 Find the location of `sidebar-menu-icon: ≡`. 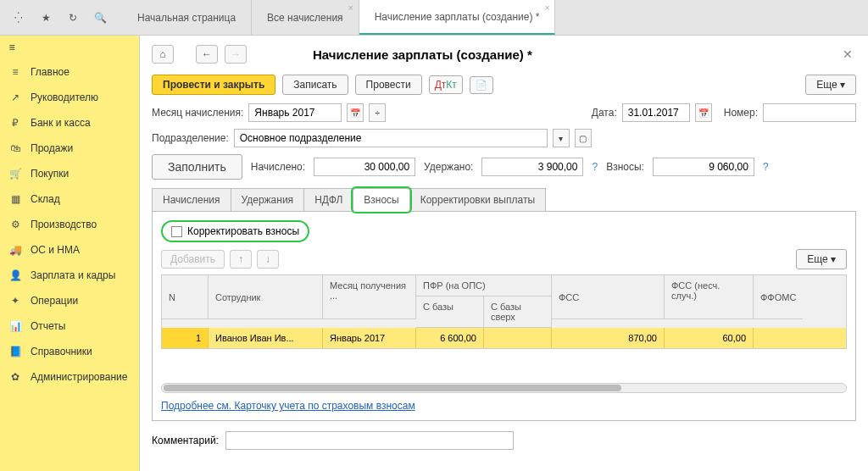

sidebar-menu-icon: ≡ is located at coordinates (12, 47).